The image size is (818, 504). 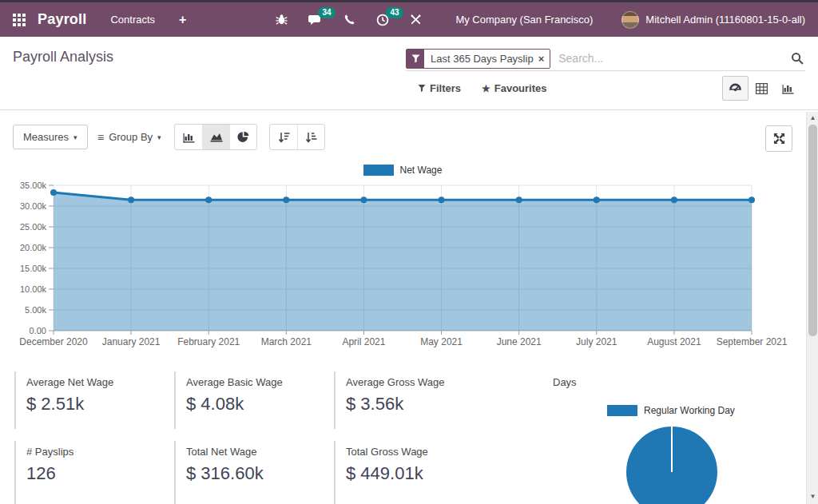 What do you see at coordinates (597, 342) in the screenshot?
I see `svg-text: July 2021` at bounding box center [597, 342].